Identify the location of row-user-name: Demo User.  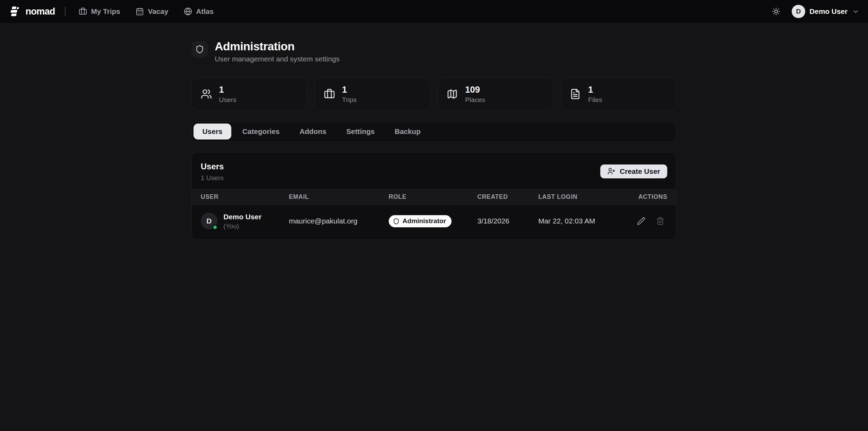
(242, 217).